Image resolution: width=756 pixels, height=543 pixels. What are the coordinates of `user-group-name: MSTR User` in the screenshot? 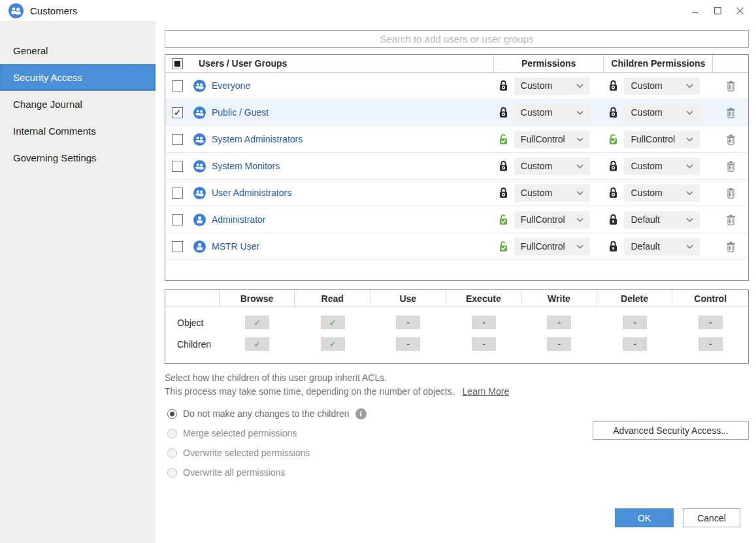 It's located at (235, 246).